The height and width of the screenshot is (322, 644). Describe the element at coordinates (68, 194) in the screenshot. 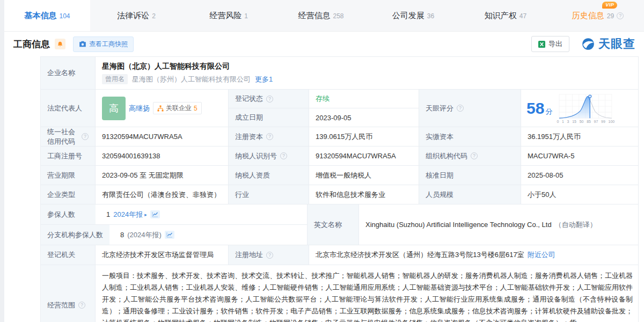

I see `field-label: 企业类型` at that location.